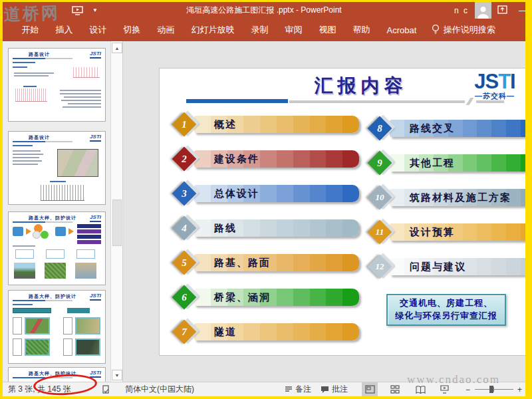 The width and height of the screenshot is (532, 399). What do you see at coordinates (160, 390) in the screenshot?
I see `language-indicator: 简体中文(中国大陆)` at bounding box center [160, 390].